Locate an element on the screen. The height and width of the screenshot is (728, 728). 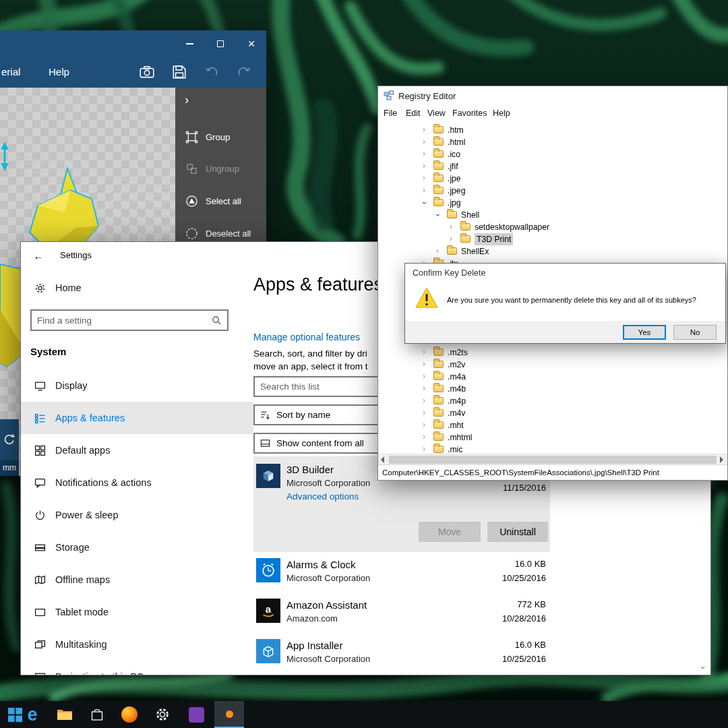
sidebar-item-power-sleep: Power & sleep is located at coordinates (138, 515).